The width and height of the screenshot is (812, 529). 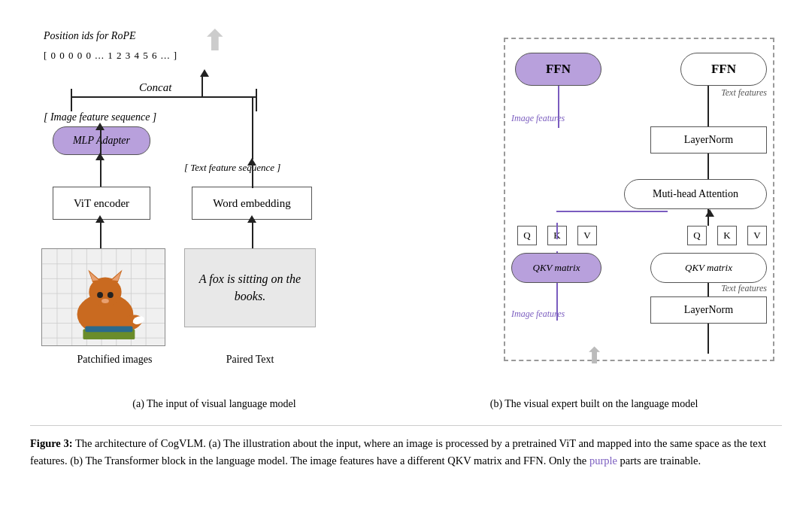 What do you see at coordinates (71, 100) in the screenshot?
I see `concat-left-line` at bounding box center [71, 100].